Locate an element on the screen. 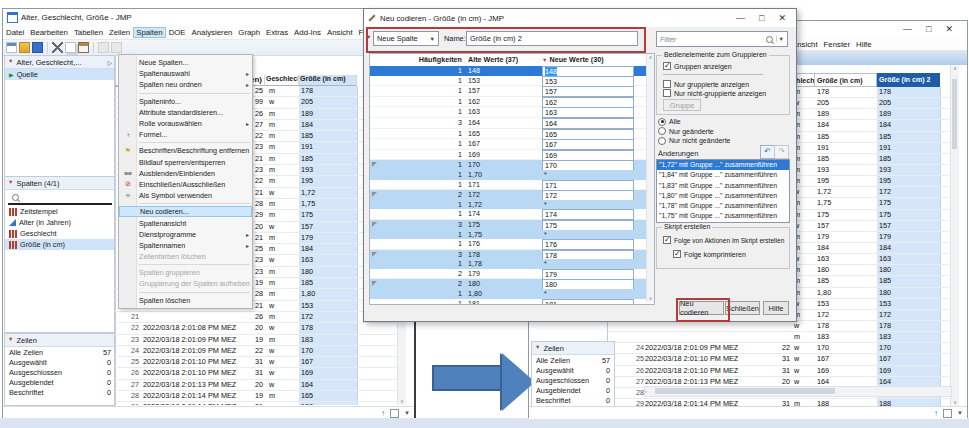  recode-row: 1153153 is located at coordinates (508, 82).